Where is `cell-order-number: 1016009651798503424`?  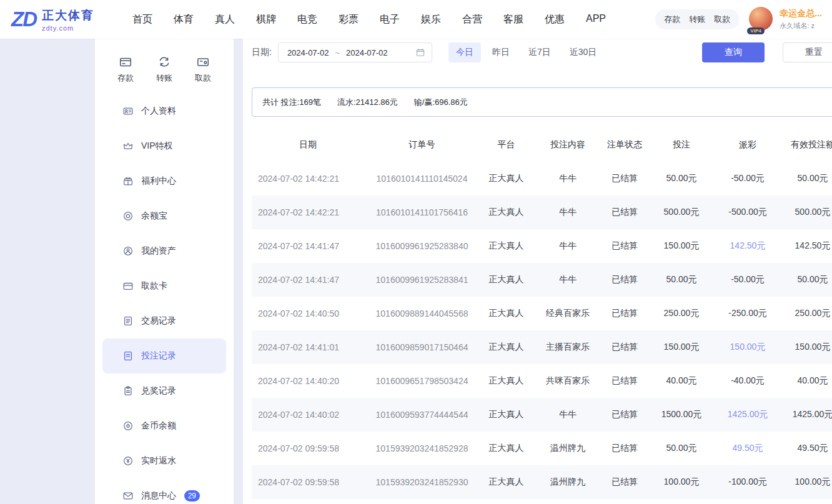 cell-order-number: 1016009651798503424 is located at coordinates (422, 381).